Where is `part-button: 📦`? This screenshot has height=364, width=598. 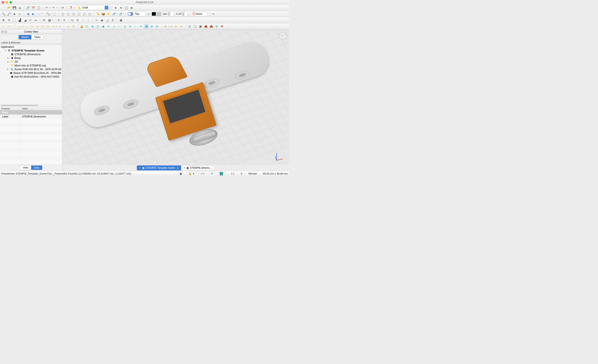
part-button: 📦 is located at coordinates (103, 14).